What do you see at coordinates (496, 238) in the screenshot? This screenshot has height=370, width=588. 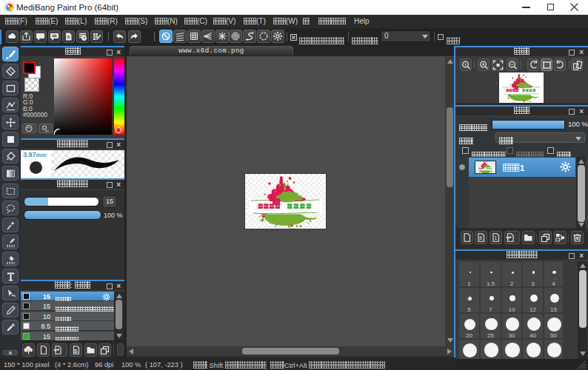 I see `svg-text: 1` at bounding box center [496, 238].